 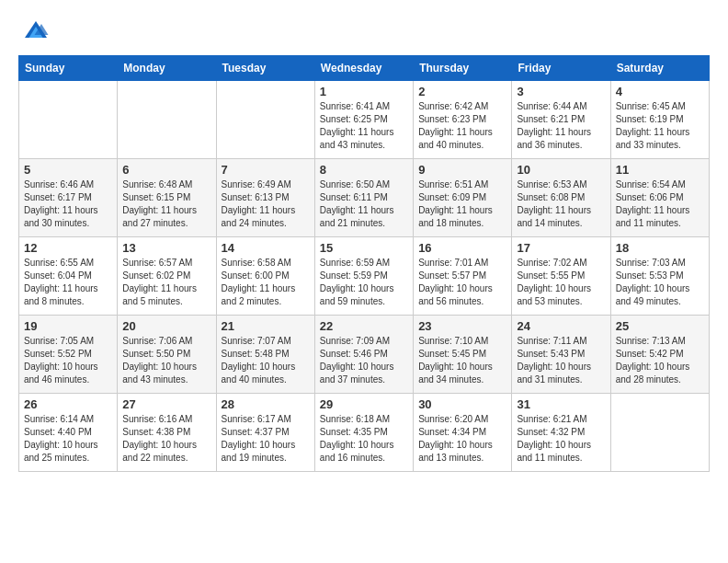 I want to click on calendar-cell: 2Sunrise: 6:42 AM Sunset: 6:23 PM Daylig…, so click(x=463, y=120).